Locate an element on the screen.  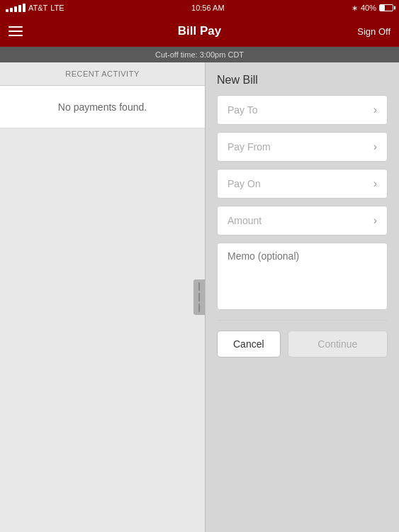
pay-on-chevron-icon: › is located at coordinates (376, 184).